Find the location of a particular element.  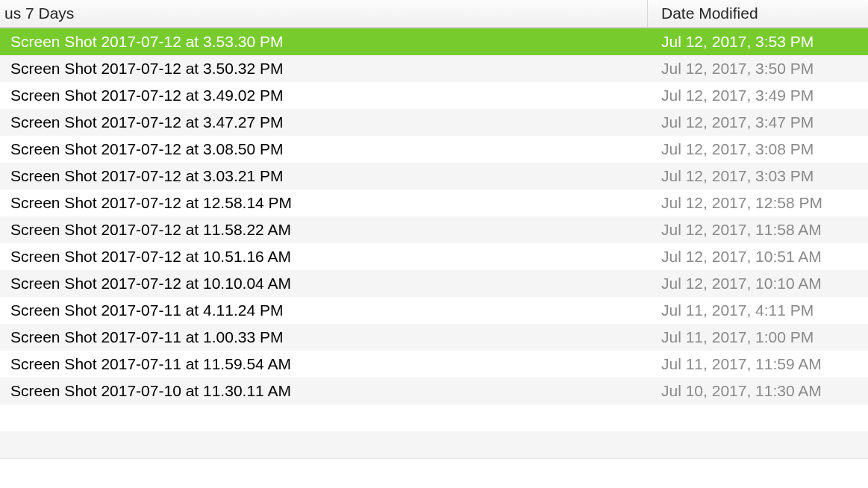

file-name: Screen Shot 2017-07-12 at 3.03.21 PM is located at coordinates (324, 176).